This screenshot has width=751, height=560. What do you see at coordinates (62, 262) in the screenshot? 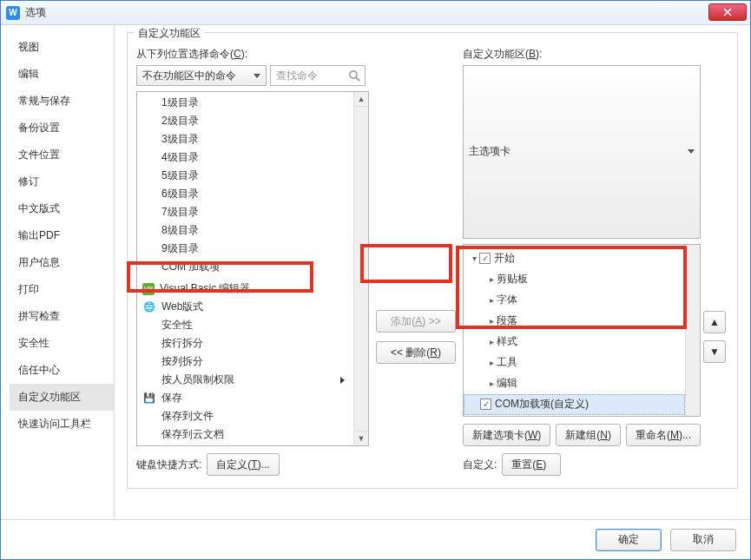
I see `sidebar-item: 用户信息` at bounding box center [62, 262].